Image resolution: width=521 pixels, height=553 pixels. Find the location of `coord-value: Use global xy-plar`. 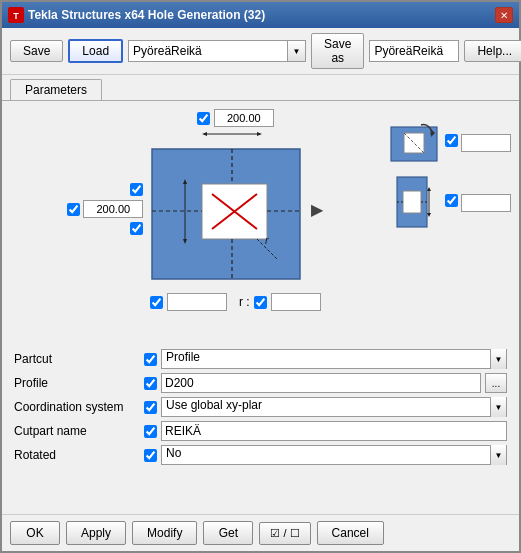

coord-value: Use global xy-plar is located at coordinates (326, 407).